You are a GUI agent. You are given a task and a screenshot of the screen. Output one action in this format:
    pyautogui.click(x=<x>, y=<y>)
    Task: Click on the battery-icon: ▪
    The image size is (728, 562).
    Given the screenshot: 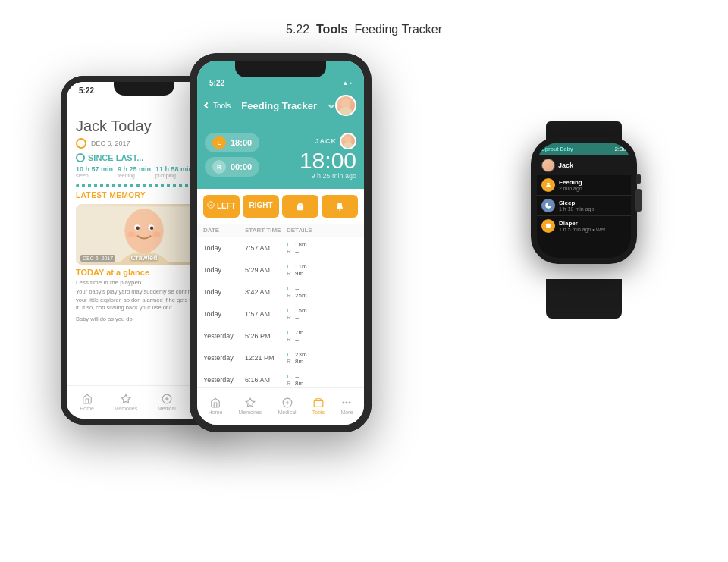 What is the action you would take?
    pyautogui.click(x=350, y=83)
    